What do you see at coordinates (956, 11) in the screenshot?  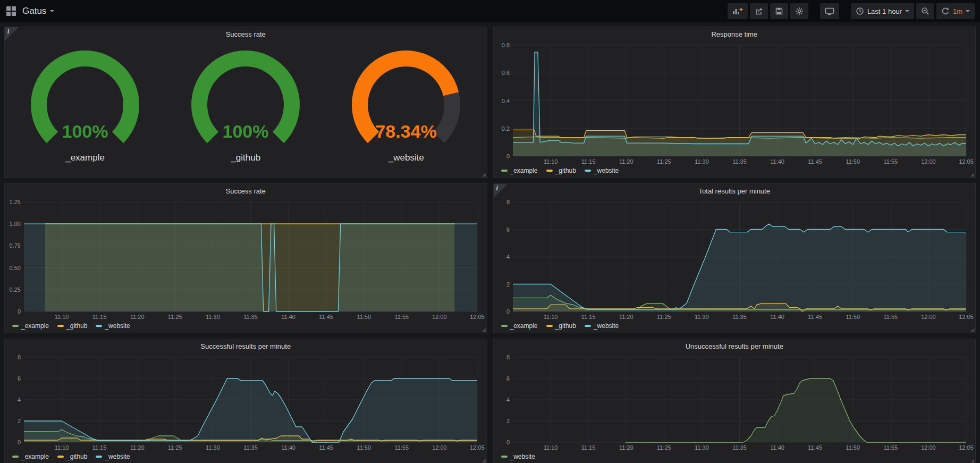 I see `refresh-picker: 1m` at bounding box center [956, 11].